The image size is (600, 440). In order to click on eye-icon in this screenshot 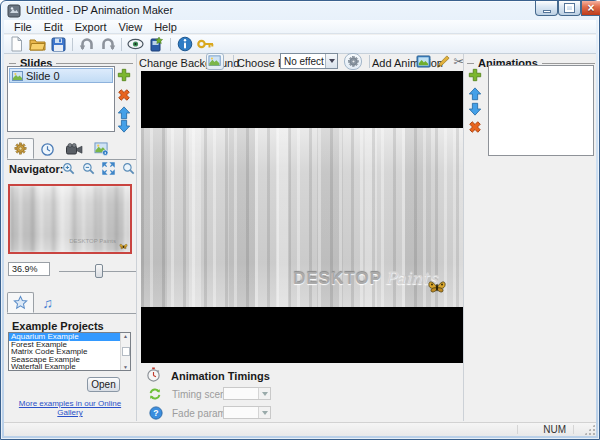, I will do `click(136, 44)`.